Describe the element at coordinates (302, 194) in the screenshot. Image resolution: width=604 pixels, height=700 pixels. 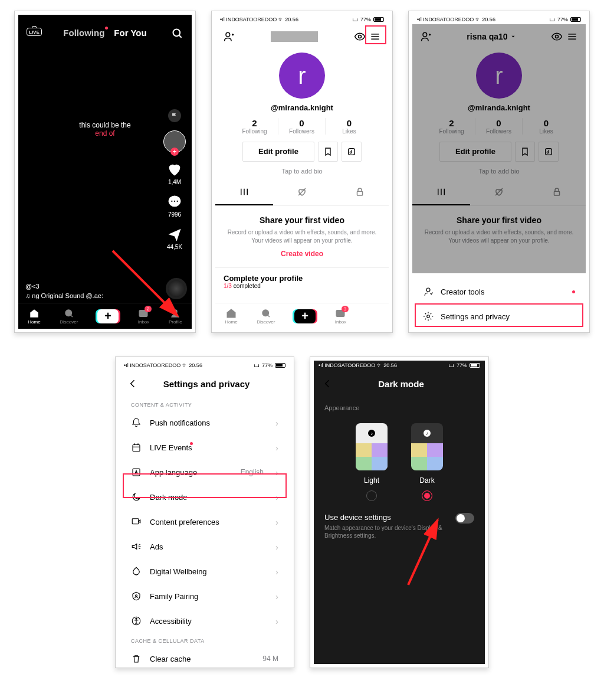
I see `tab-liked` at that location.